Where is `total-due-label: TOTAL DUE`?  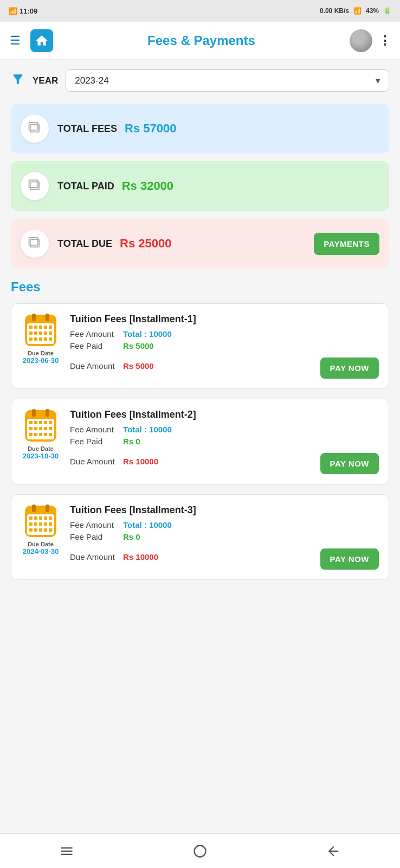 total-due-label: TOTAL DUE is located at coordinates (85, 244).